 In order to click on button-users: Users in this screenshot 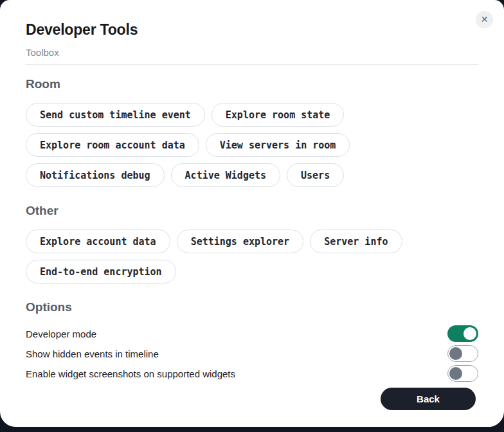, I will do `click(315, 175)`.